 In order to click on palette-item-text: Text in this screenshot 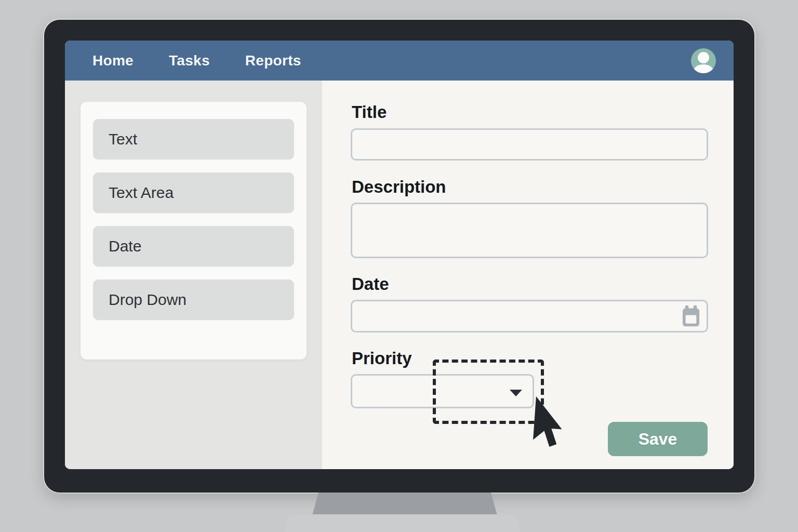, I will do `click(193, 139)`.